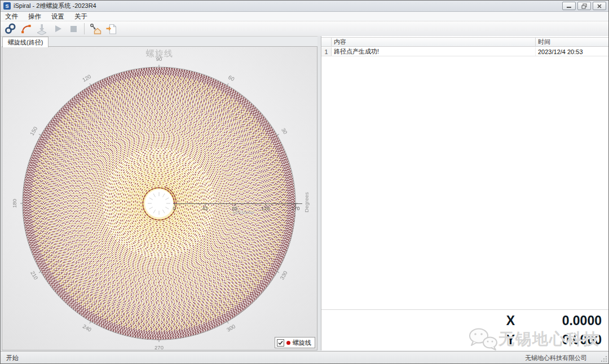 This screenshot has width=609, height=364. I want to click on play-icon, so click(58, 29).